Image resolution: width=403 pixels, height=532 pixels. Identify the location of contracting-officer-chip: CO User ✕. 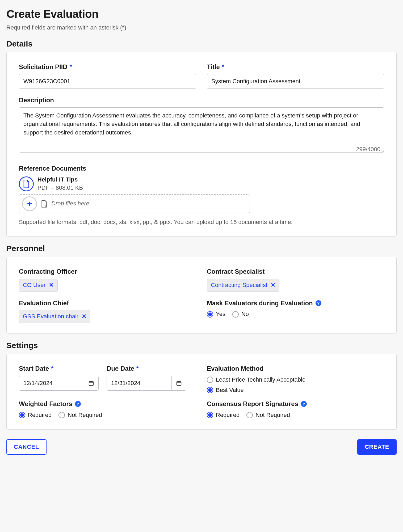
(38, 285).